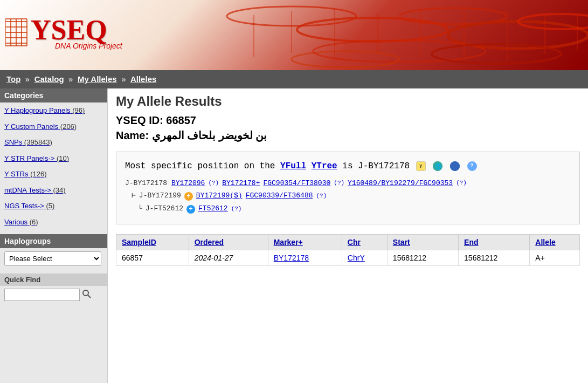  I want to click on sidebar-link-snps: SNPs, so click(13, 142).